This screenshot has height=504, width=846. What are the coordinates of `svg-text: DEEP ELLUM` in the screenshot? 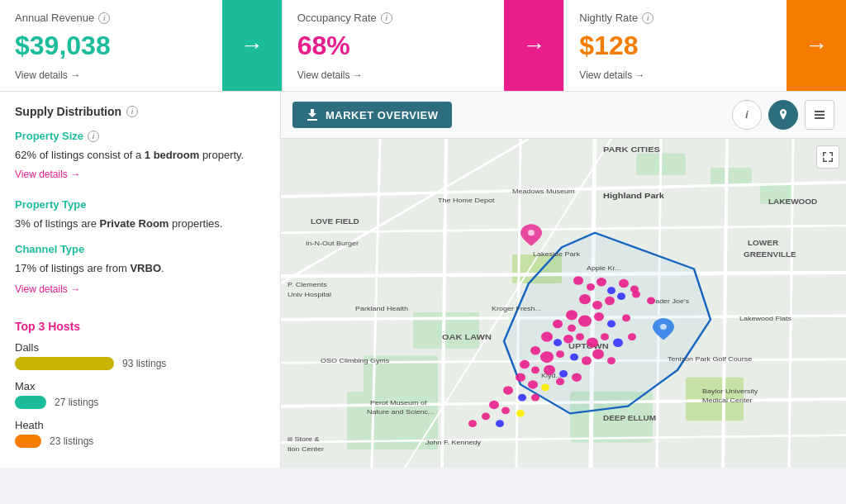 It's located at (630, 418).